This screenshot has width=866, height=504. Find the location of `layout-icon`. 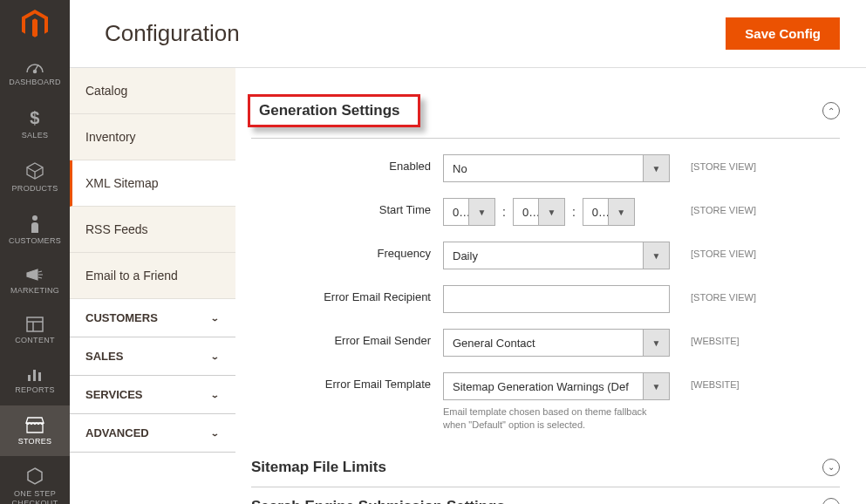

layout-icon is located at coordinates (35, 324).